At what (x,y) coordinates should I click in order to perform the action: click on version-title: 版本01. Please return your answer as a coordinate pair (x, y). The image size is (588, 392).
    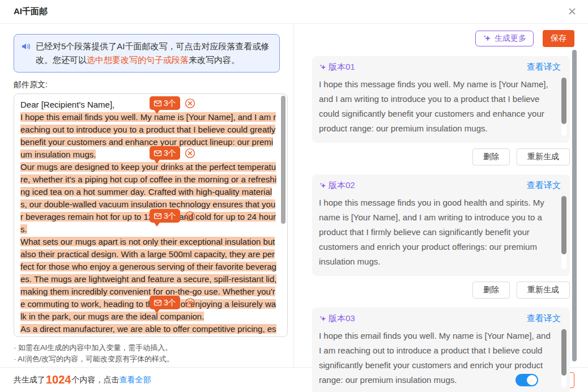
    Looking at the image, I should click on (337, 67).